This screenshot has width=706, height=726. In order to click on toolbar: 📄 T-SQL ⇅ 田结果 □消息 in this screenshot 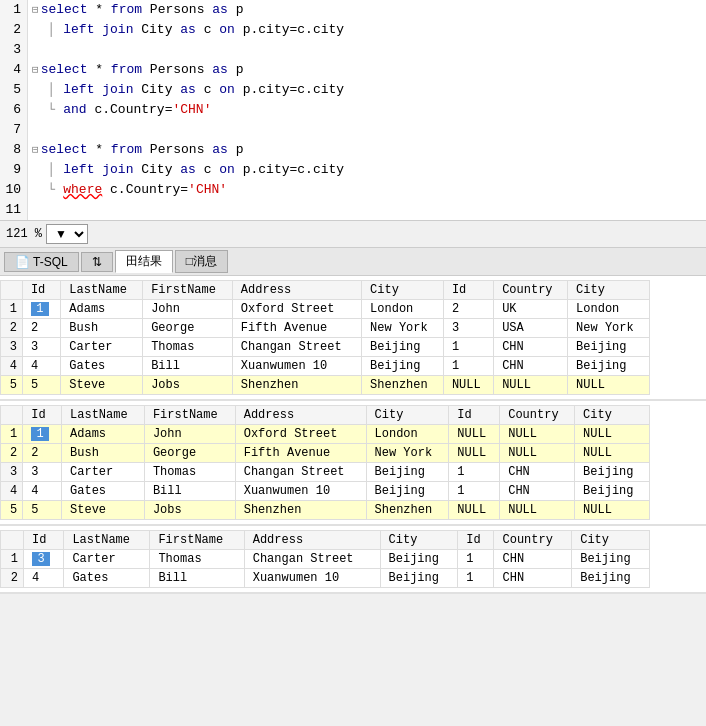, I will do `click(353, 262)`.